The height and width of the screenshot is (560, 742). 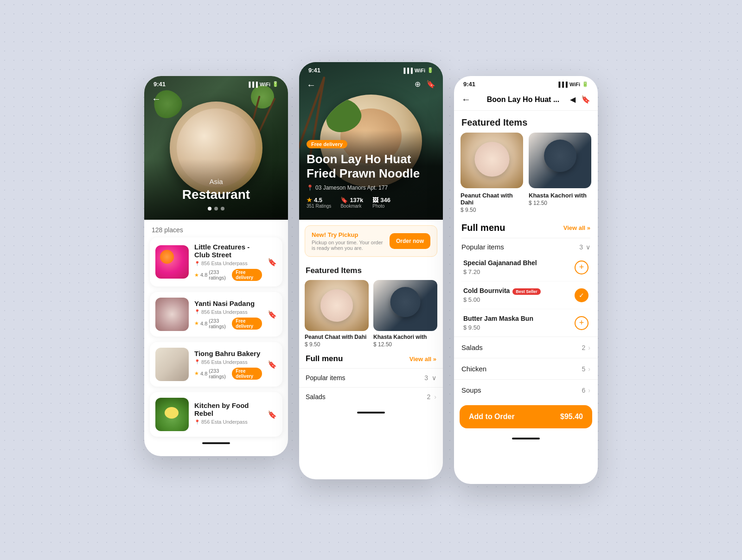 I want to click on p3-menu-section-salads: Salads 2 ›, so click(x=526, y=347).